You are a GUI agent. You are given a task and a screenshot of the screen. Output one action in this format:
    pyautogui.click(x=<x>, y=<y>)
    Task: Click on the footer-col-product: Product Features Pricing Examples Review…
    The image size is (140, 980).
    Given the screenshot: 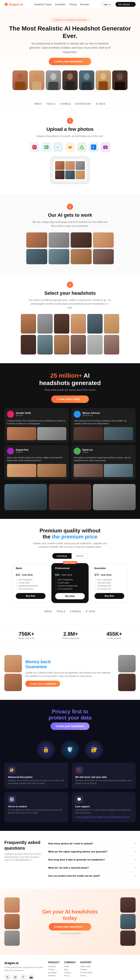 What is the action you would take?
    pyautogui.click(x=54, y=971)
    